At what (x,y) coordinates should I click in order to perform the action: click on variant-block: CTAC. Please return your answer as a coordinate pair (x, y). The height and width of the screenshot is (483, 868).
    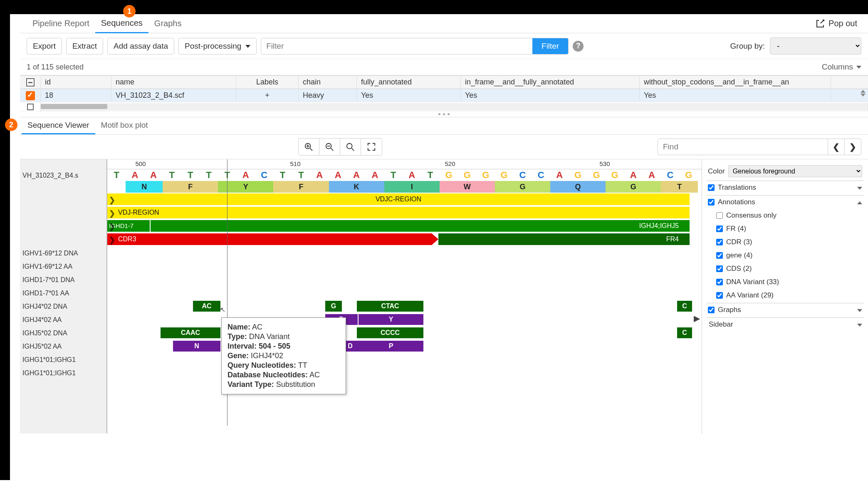
    Looking at the image, I should click on (390, 306).